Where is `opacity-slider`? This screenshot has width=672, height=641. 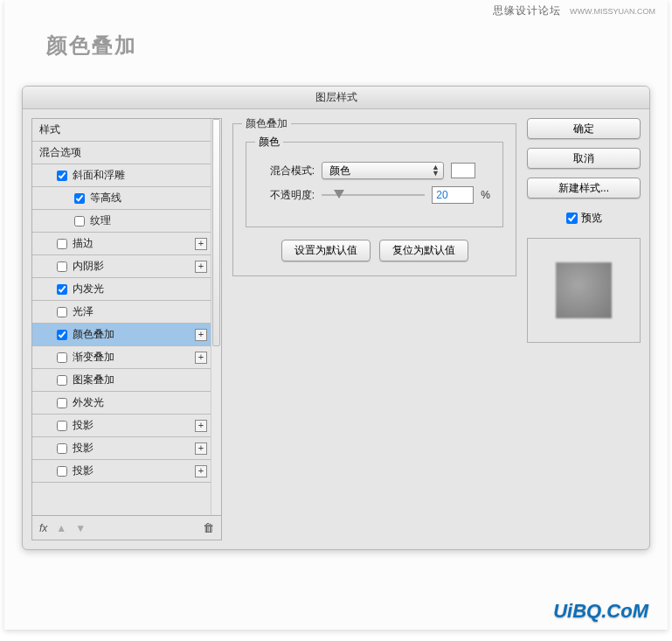 opacity-slider is located at coordinates (373, 195).